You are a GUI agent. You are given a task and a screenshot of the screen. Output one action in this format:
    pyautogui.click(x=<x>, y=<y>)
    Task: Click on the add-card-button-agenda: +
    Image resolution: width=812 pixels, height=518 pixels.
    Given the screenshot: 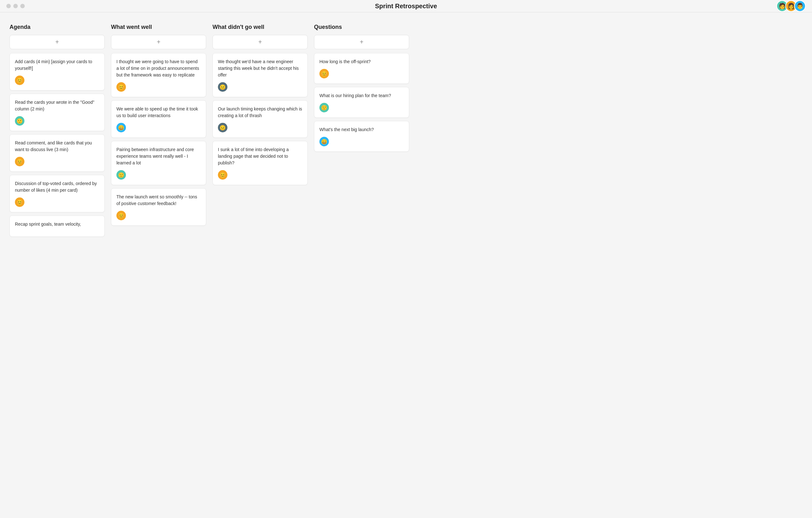 What is the action you would take?
    pyautogui.click(x=57, y=42)
    